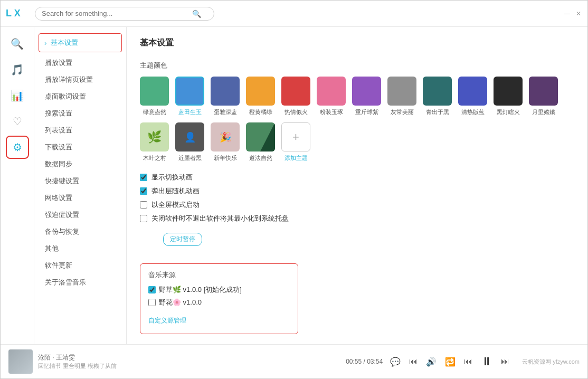 The height and width of the screenshot is (379, 588). What do you see at coordinates (144, 191) in the screenshot?
I see `checkbox-popup-anim-input` at bounding box center [144, 191].